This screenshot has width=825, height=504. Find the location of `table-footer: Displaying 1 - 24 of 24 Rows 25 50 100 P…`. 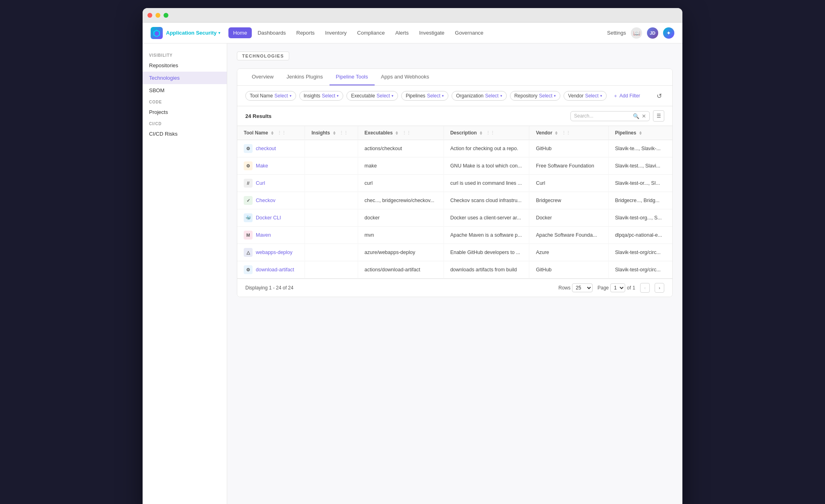

table-footer: Displaying 1 - 24 of 24 Rows 25 50 100 P… is located at coordinates (455, 287).